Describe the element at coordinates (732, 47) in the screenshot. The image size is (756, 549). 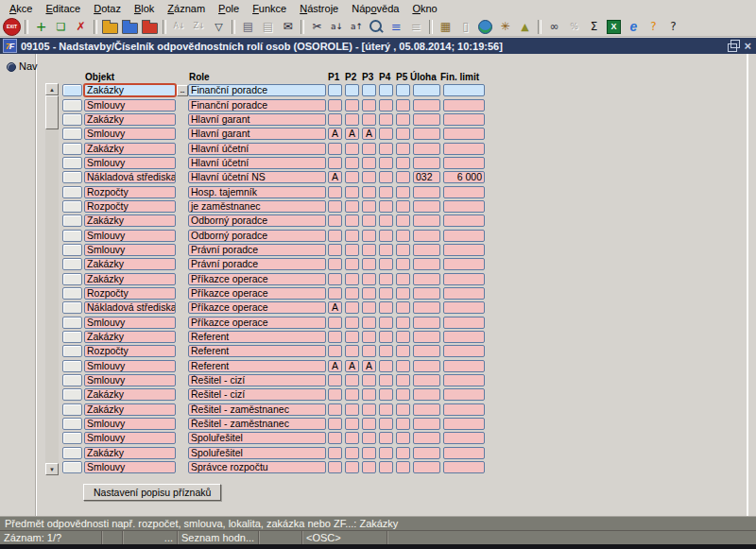
I see `restore-icon` at that location.